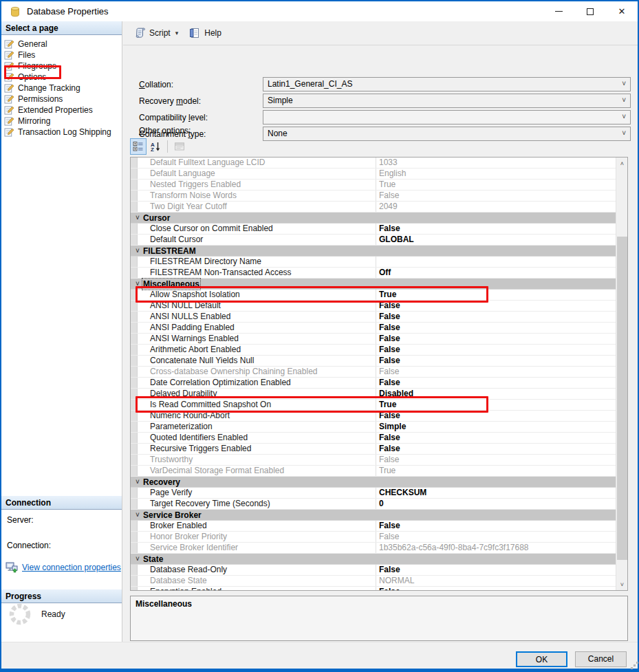 This screenshot has width=639, height=672. I want to click on vertical-scrollbar: ˄ ˅, so click(622, 374).